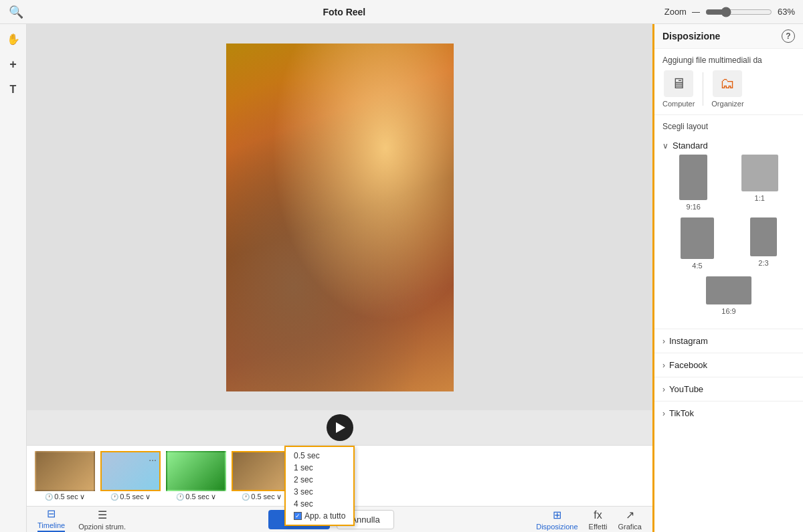  I want to click on options-label: Opzioni strum., so click(102, 527).